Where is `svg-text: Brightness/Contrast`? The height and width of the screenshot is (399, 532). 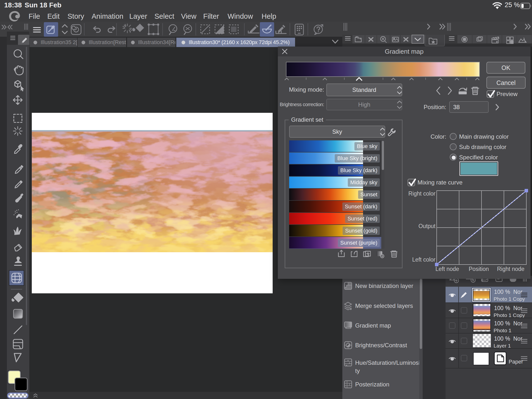 svg-text: Brightness/Contrast is located at coordinates (381, 345).